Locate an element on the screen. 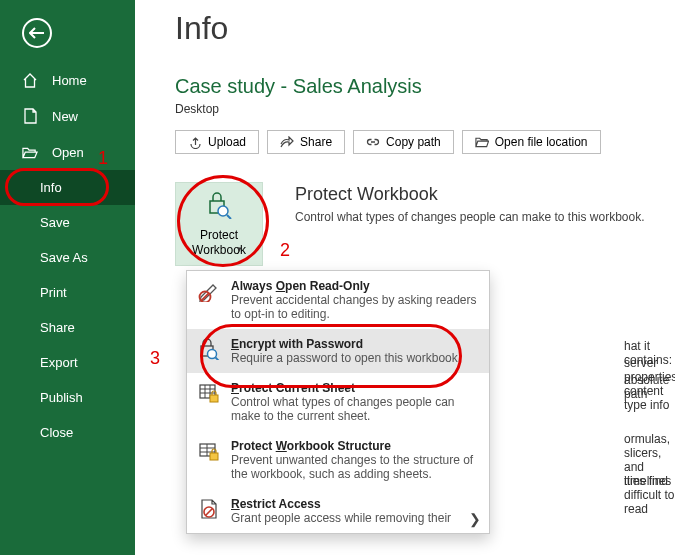 This screenshot has height=555, width=675. menu-desc: Grant people access while removing their is located at coordinates (341, 518).